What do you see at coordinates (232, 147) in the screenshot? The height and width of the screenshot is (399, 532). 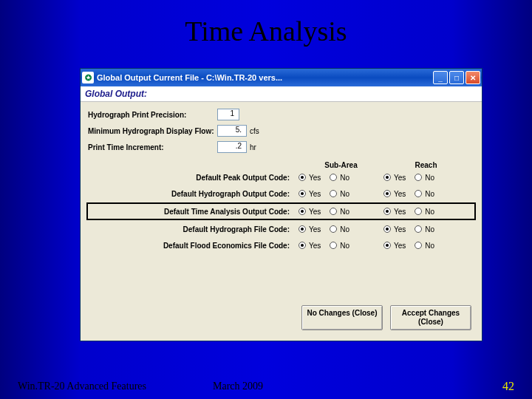 I see `increment-input: .2` at bounding box center [232, 147].